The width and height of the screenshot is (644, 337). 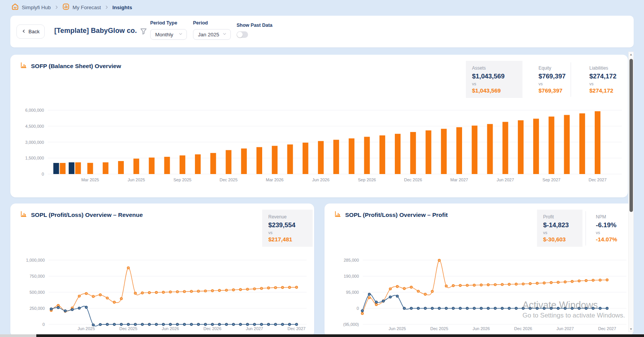 I want to click on scrollbar-down-icon: ▼, so click(x=631, y=329).